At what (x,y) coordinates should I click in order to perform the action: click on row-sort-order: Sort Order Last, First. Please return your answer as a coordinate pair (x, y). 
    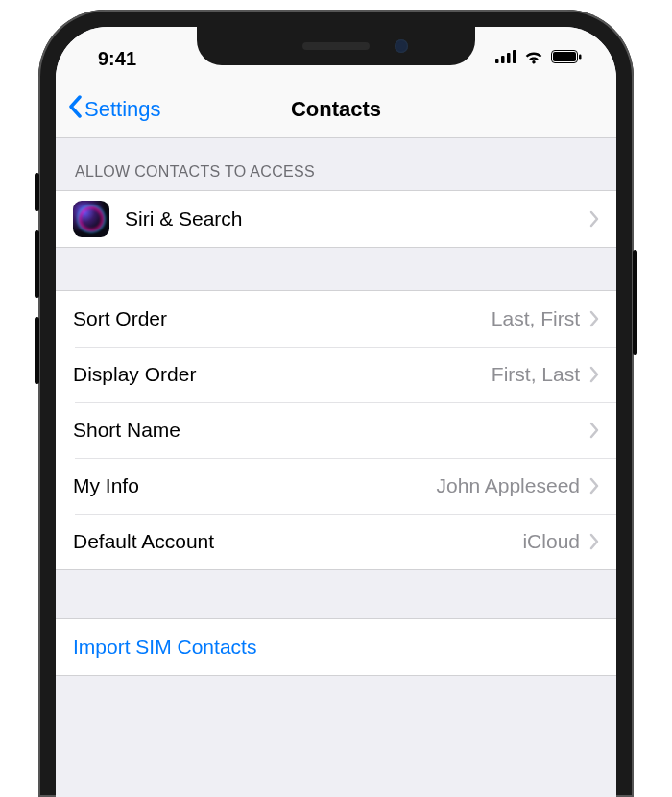
    Looking at the image, I should click on (336, 319).